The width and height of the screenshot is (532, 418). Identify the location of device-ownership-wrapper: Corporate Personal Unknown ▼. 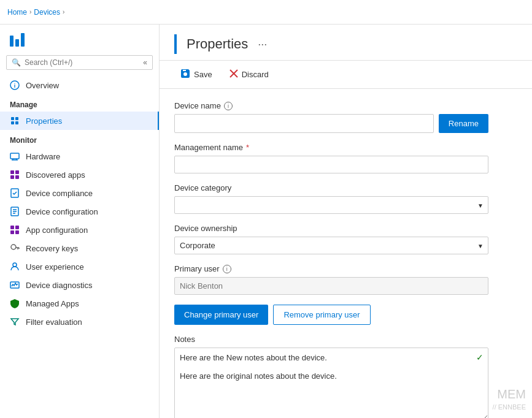
(331, 245).